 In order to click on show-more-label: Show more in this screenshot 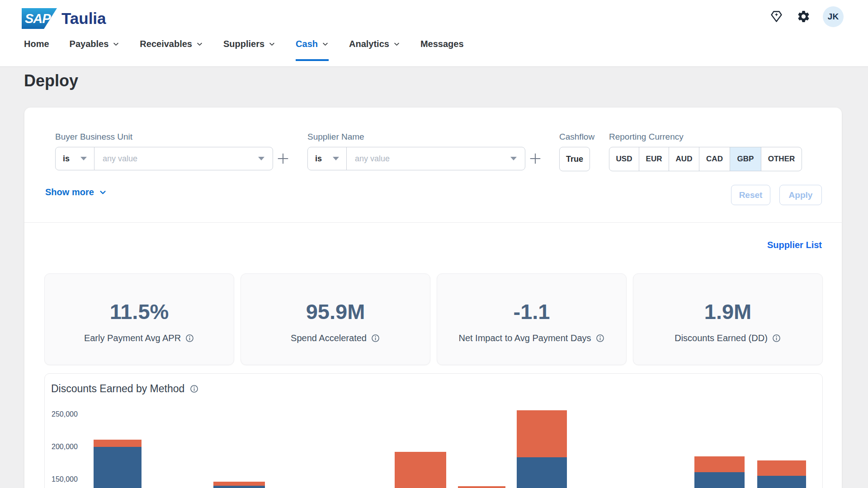, I will do `click(70, 192)`.